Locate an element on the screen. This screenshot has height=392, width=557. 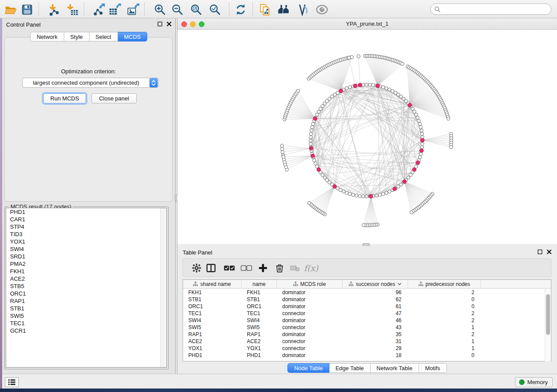
tab-edge-table: Edge Table is located at coordinates (350, 368).